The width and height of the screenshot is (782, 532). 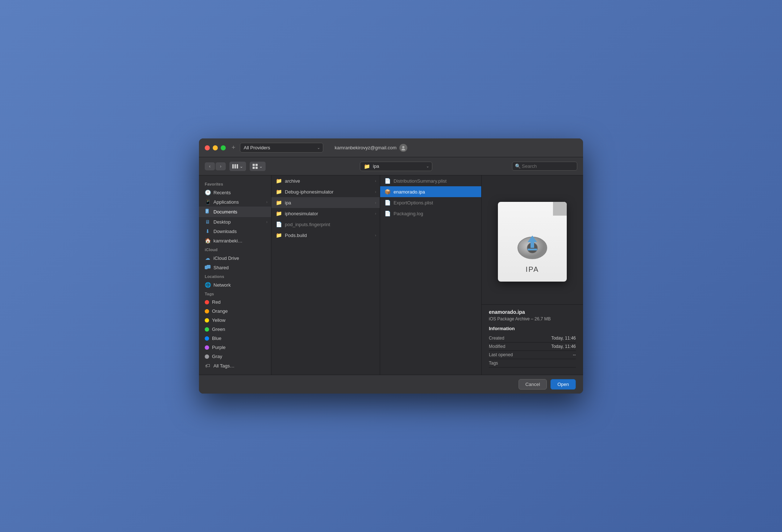 What do you see at coordinates (532, 247) in the screenshot?
I see `ipa-icon-svg` at bounding box center [532, 247].